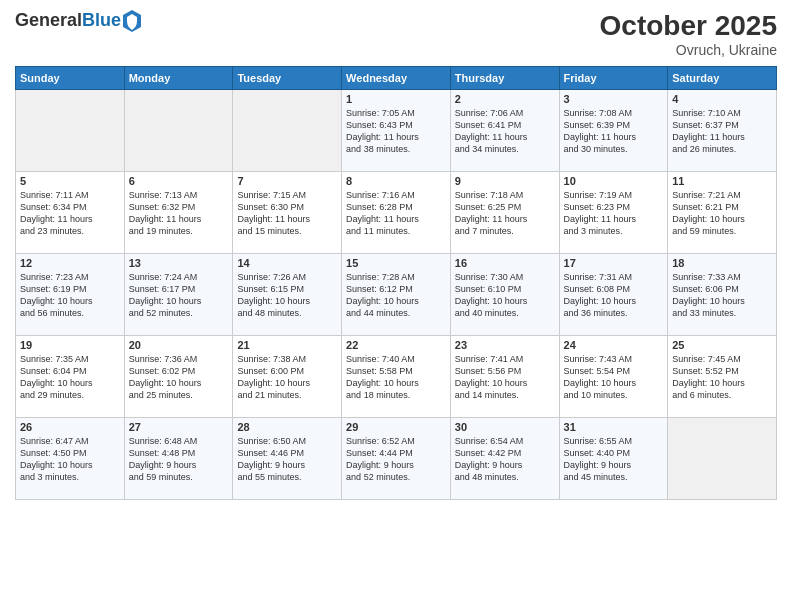 This screenshot has width=792, height=612. Describe the element at coordinates (287, 263) in the screenshot. I see `day-number: 14` at that location.